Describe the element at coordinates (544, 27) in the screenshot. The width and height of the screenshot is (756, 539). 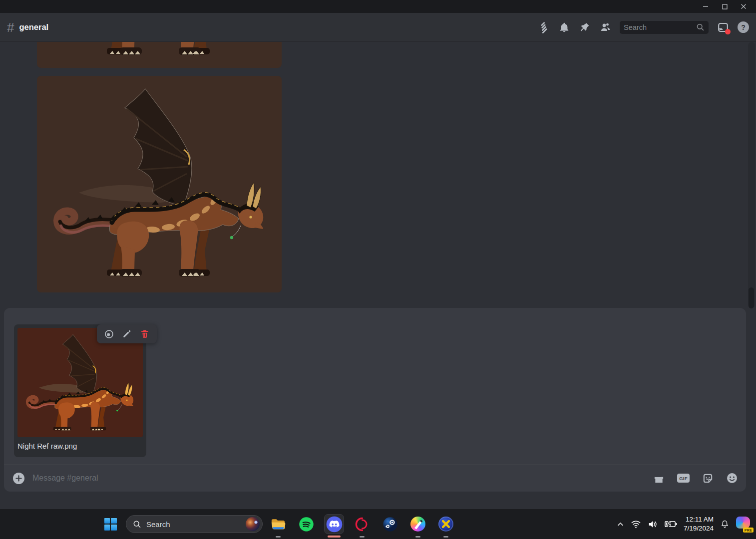
I see `threads-icon` at that location.